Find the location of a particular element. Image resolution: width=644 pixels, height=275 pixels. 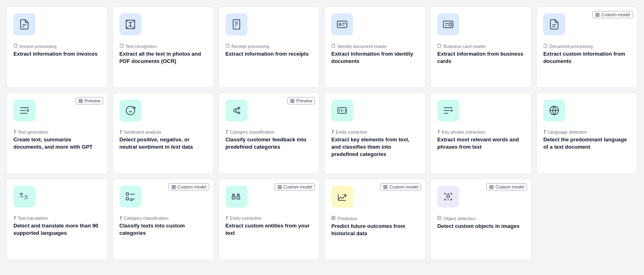

card-category-document-processing-custom: Document processing is located at coordinates (587, 46).